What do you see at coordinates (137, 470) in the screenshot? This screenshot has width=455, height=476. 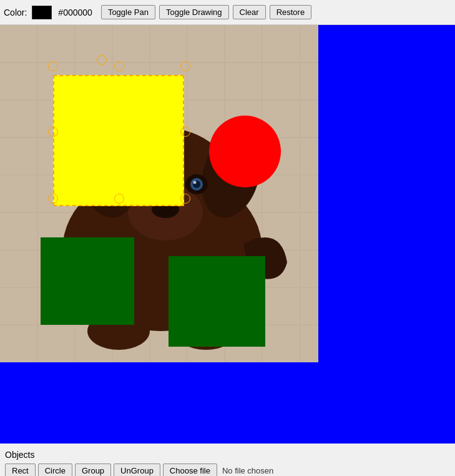 I see `ungroup-button: UnGroup` at bounding box center [137, 470].